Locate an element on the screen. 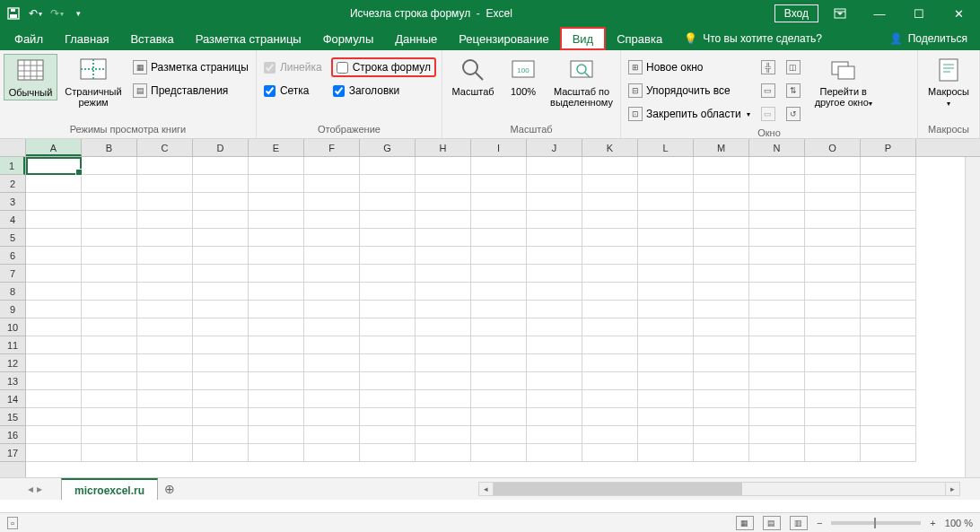 Image resolution: width=980 pixels, height=532 pixels. zoom-button: Масштаб is located at coordinates (473, 76).